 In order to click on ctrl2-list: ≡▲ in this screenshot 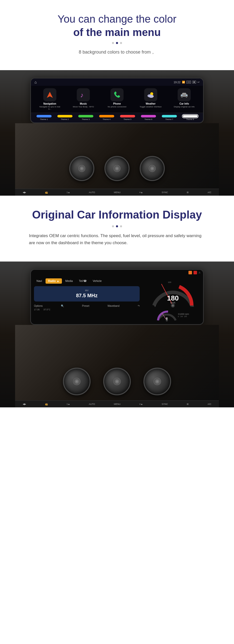, I will do `click(141, 404)`.